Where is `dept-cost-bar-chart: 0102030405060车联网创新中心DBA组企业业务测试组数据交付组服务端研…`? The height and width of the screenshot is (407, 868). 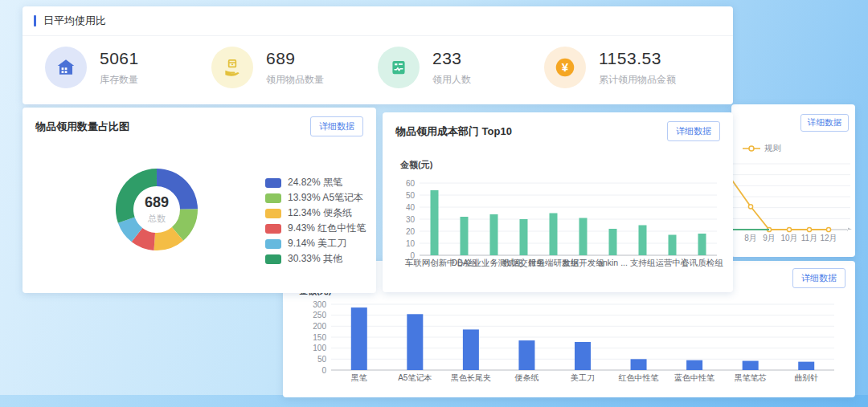
dept-cost-bar-chart: 0102030405060车联网创新中心DBA组企业业务测试组数据交付组服务端研… is located at coordinates (558, 231).